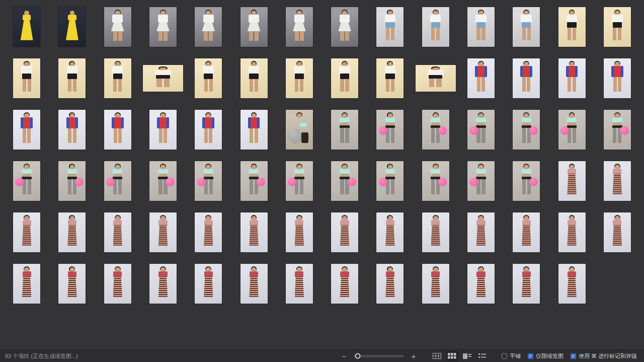  Describe the element at coordinates (504, 356) in the screenshot. I see `unchecked-checkbox-icon` at that location.